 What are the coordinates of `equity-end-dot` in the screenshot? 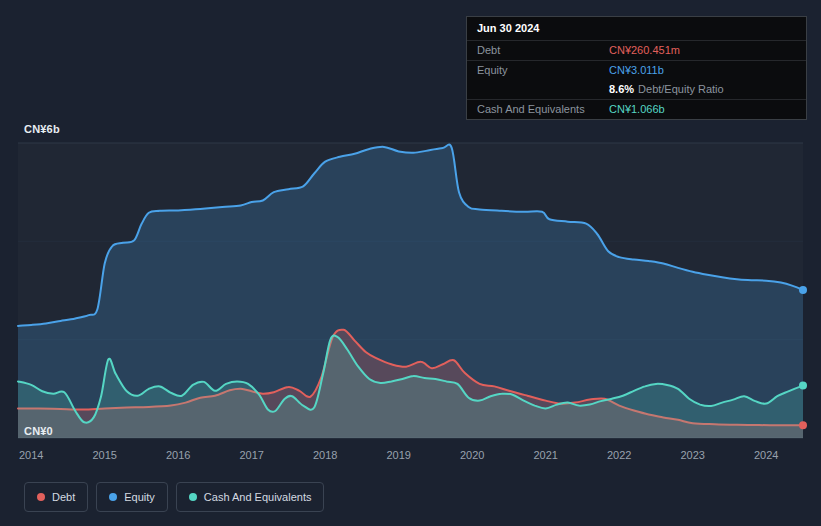 It's located at (803, 290).